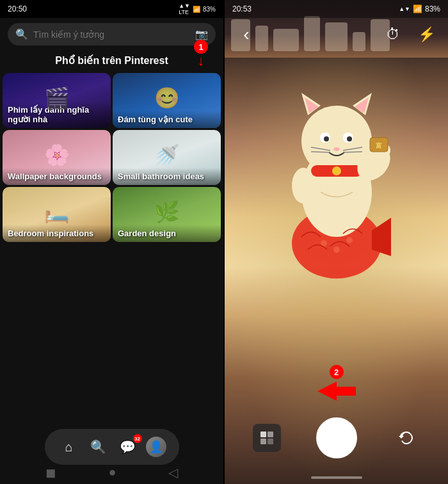  Describe the element at coordinates (337, 173) in the screenshot. I see `lucky-cat-svg: 富` at that location.